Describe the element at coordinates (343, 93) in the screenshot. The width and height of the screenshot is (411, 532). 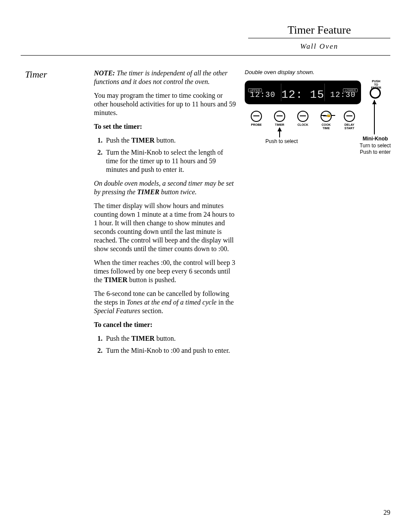
I see `display-lower-cell: LOWER 12:30` at that location.